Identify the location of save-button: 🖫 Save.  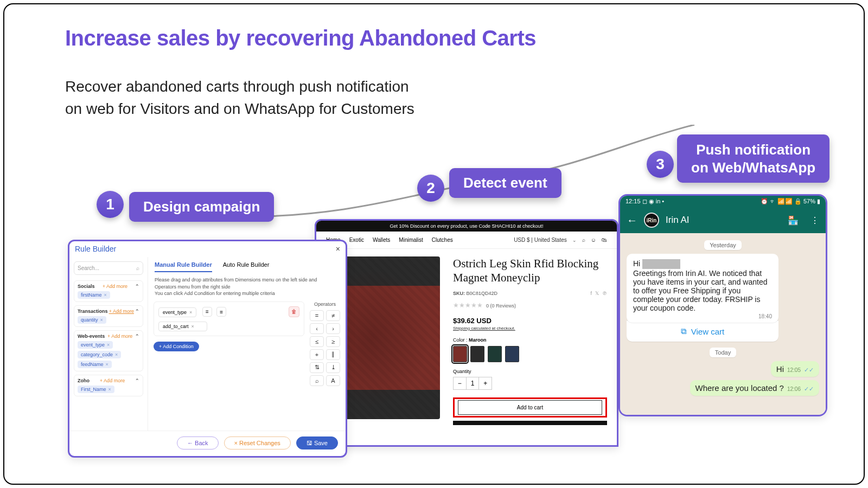
(317, 443).